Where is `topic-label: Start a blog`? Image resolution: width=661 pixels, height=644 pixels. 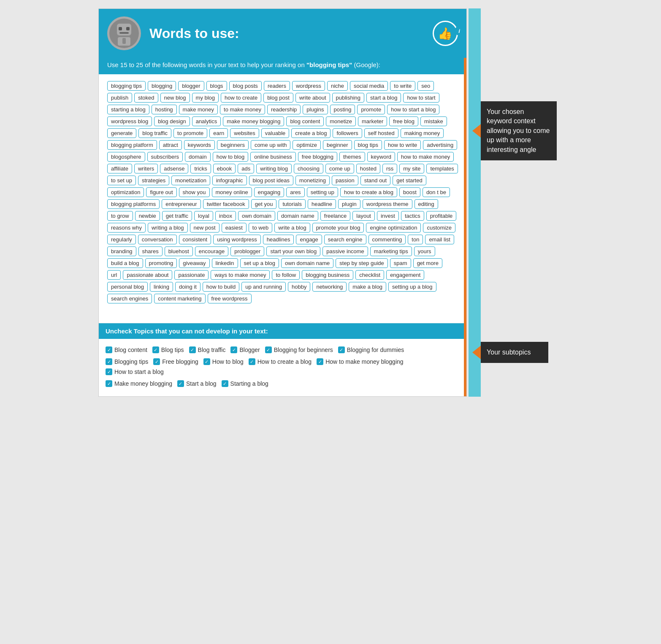 topic-label: Start a blog is located at coordinates (201, 384).